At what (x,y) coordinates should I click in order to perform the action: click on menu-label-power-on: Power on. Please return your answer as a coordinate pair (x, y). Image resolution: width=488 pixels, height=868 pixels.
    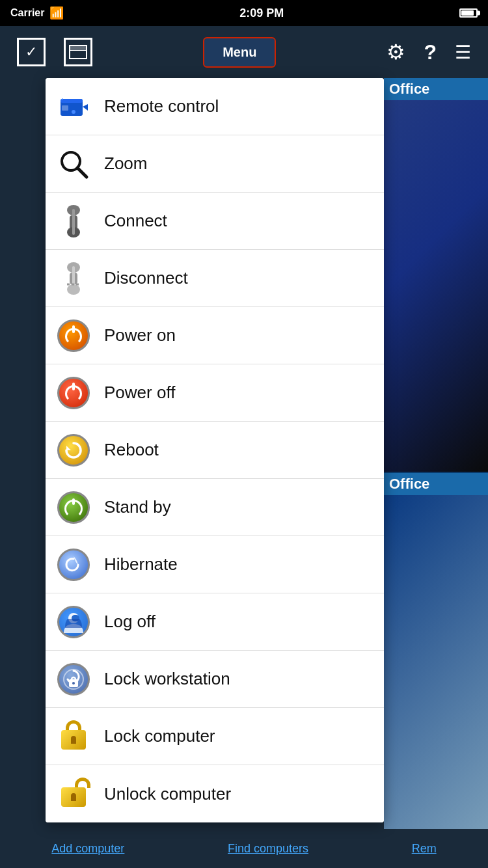
    Looking at the image, I should click on (140, 336).